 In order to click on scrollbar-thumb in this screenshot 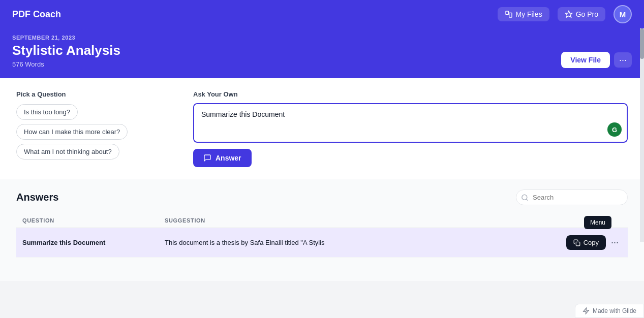, I will do `click(642, 44)`.